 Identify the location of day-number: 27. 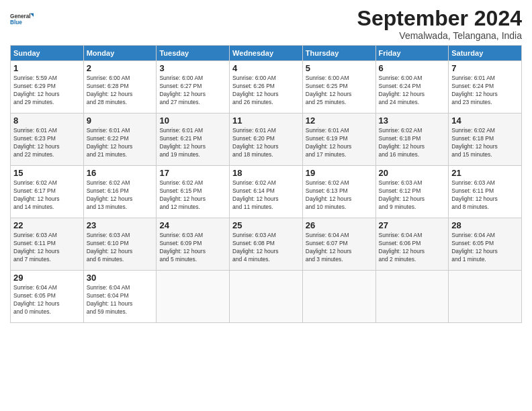
(412, 226).